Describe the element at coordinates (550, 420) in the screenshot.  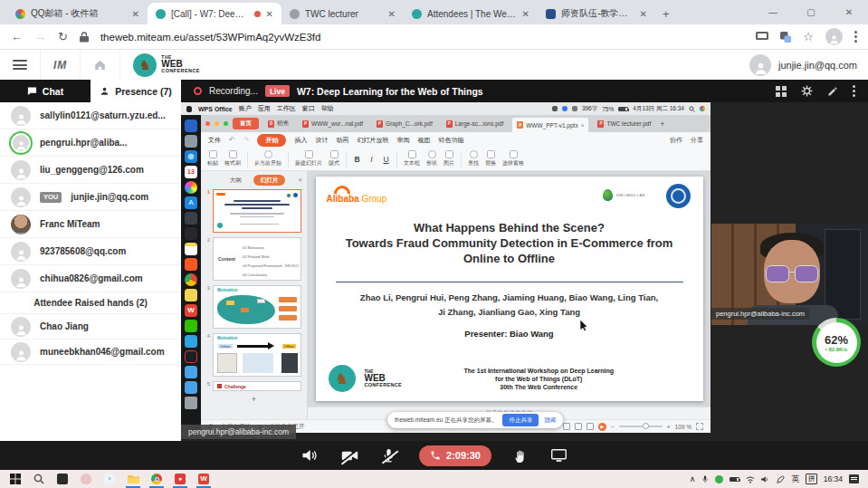
I see `hide-share-bar-link: 隐藏` at that location.